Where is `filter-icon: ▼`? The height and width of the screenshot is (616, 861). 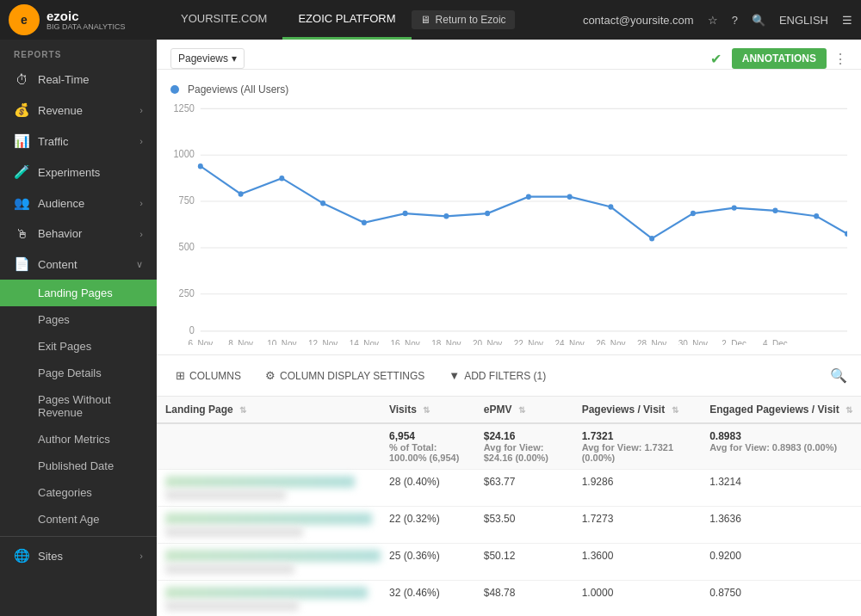 filter-icon: ▼ is located at coordinates (455, 375).